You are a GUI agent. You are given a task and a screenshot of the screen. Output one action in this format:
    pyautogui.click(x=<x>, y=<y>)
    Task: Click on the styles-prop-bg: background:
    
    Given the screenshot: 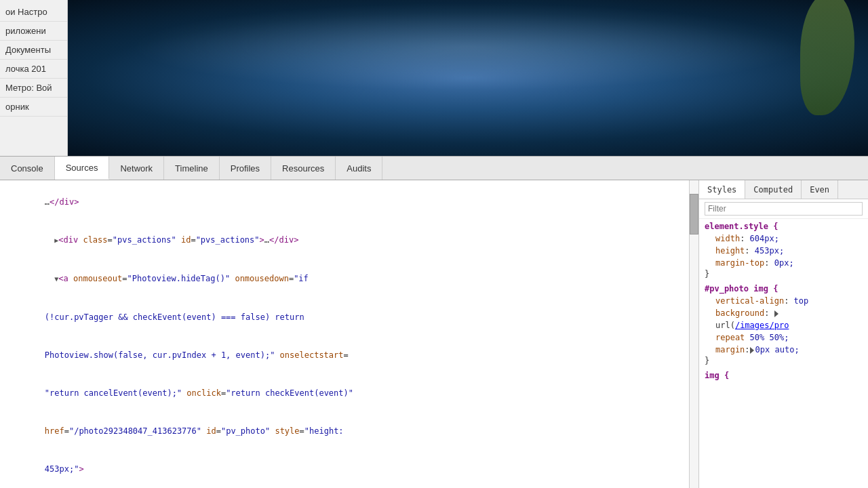 What is the action you would take?
    pyautogui.click(x=784, y=313)
    